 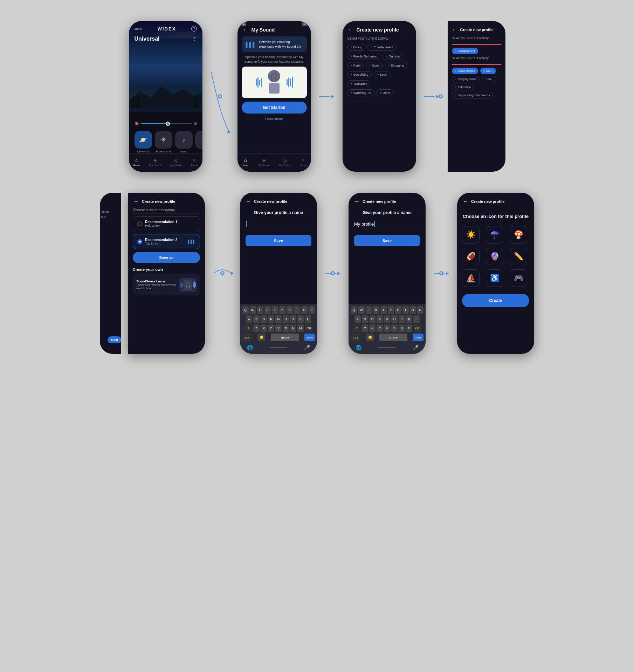 What do you see at coordinates (370, 337) in the screenshot?
I see `key-emoji-f: 😊` at bounding box center [370, 337].